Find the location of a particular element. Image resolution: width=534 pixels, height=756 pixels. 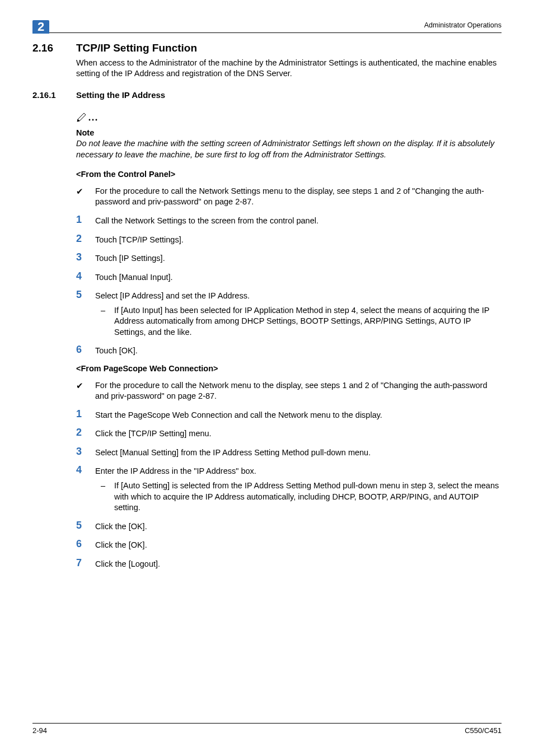

step-text: Enter the IP Address in the "IP Address"… is located at coordinates (176, 471).